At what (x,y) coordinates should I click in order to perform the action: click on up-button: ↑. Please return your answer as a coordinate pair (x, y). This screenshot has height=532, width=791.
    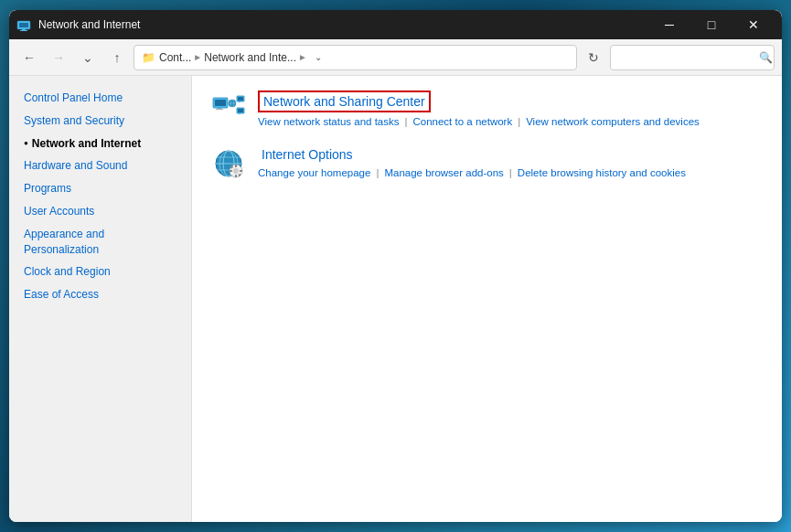
    Looking at the image, I should click on (117, 58).